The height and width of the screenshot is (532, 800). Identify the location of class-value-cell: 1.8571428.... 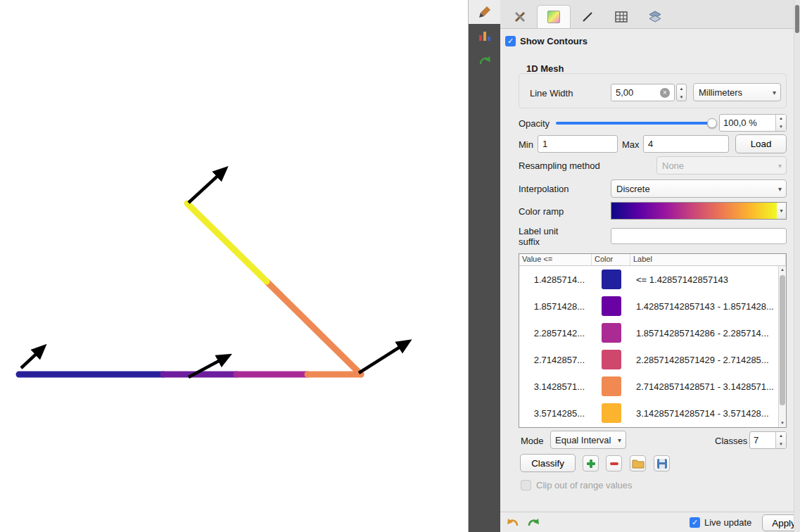
(556, 307).